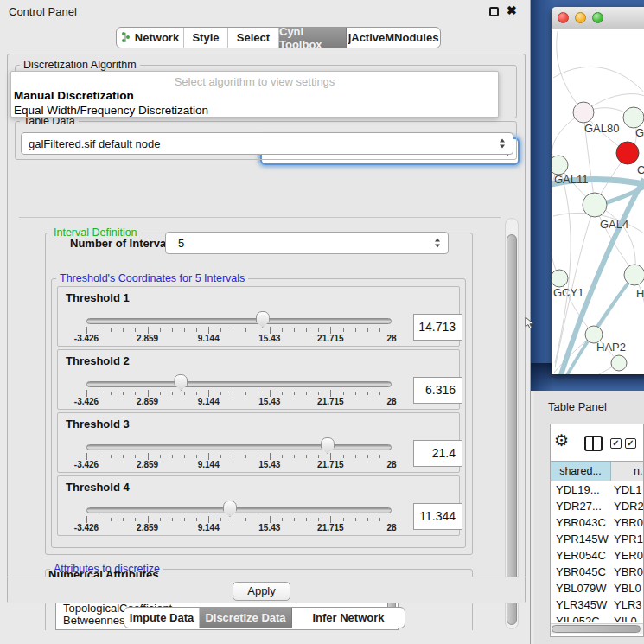 This screenshot has height=644, width=644. I want to click on tab-select: Select, so click(254, 38).